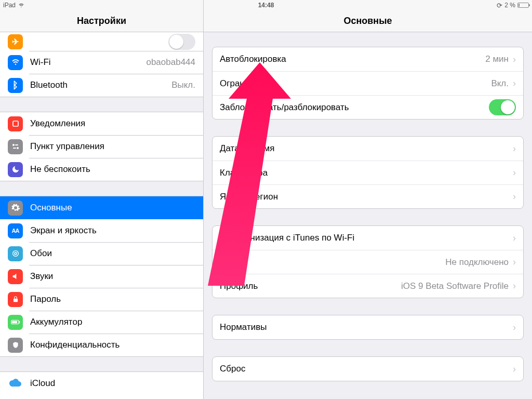  What do you see at coordinates (368, 238) in the screenshot?
I see `detail-row-itunes-wifi: Синхронизация с iTunes по Wi-Fi ›` at bounding box center [368, 238].